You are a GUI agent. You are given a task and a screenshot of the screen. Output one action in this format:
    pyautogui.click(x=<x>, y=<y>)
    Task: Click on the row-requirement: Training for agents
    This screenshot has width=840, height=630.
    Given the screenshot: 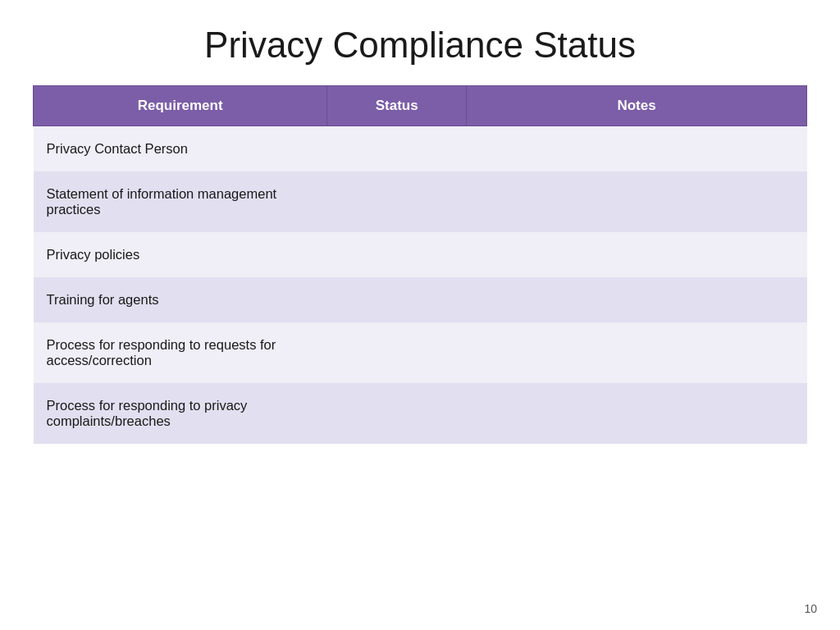 What is the action you would take?
    pyautogui.click(x=180, y=300)
    